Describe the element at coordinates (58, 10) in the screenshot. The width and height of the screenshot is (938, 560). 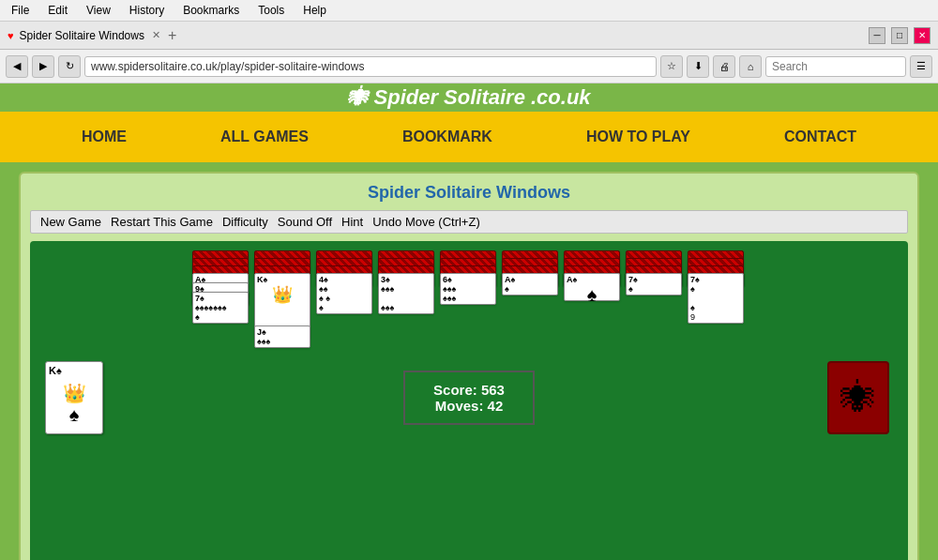
I see `menu-edit: Edit` at that location.